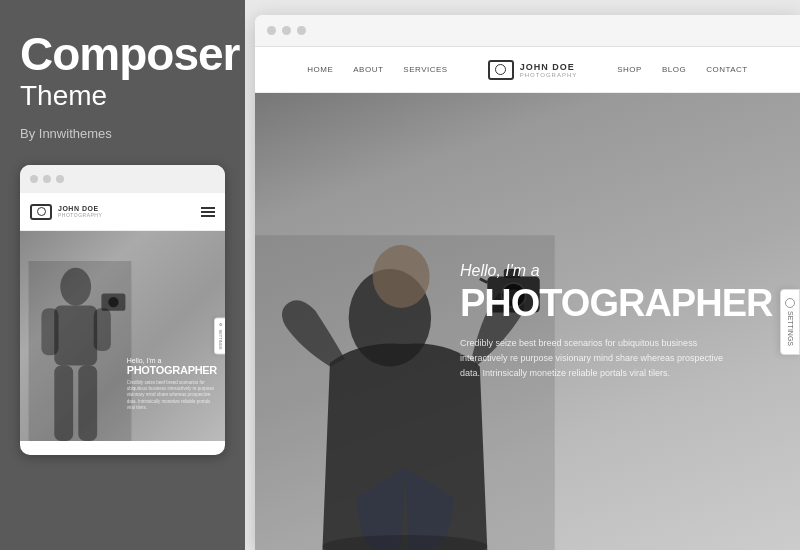  Describe the element at coordinates (220, 340) in the screenshot. I see `mobile-settings-label: SETTINGS` at that location.